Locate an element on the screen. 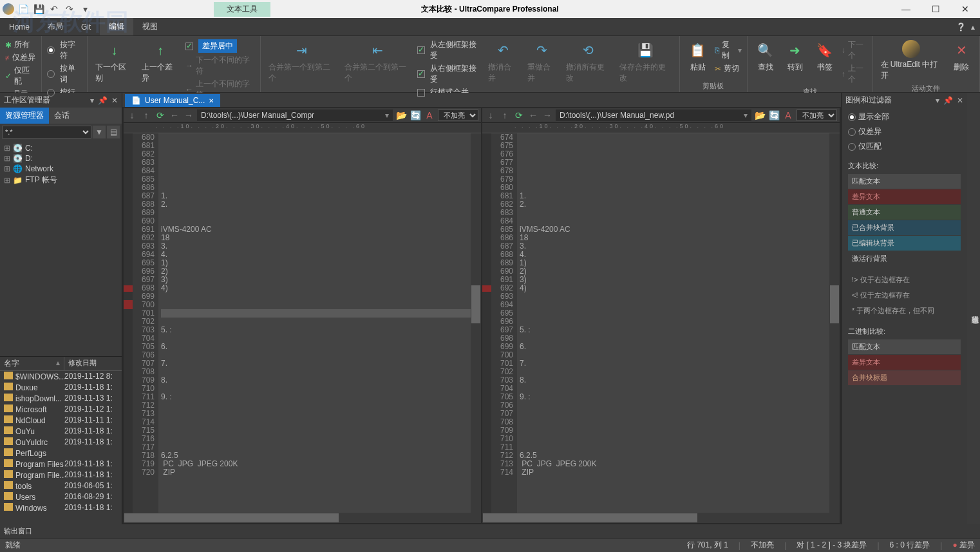 This screenshot has width=980, height=552. cut-button: ✂剪切 is located at coordinates (728, 68).